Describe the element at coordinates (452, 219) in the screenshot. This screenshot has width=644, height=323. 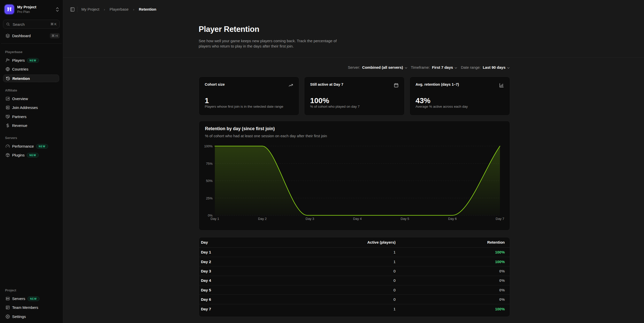
I see `svg-text: Day 6` at that location.